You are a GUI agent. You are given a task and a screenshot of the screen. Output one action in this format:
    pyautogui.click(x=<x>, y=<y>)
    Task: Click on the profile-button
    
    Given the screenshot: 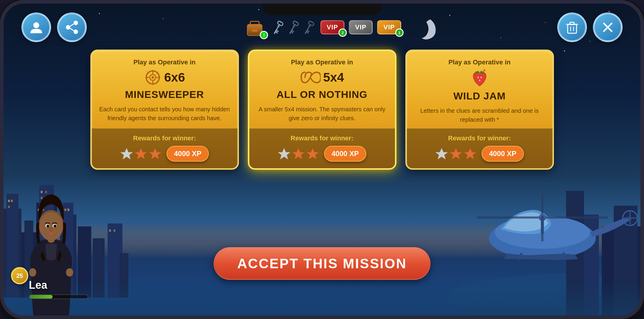 What is the action you would take?
    pyautogui.click(x=36, y=27)
    